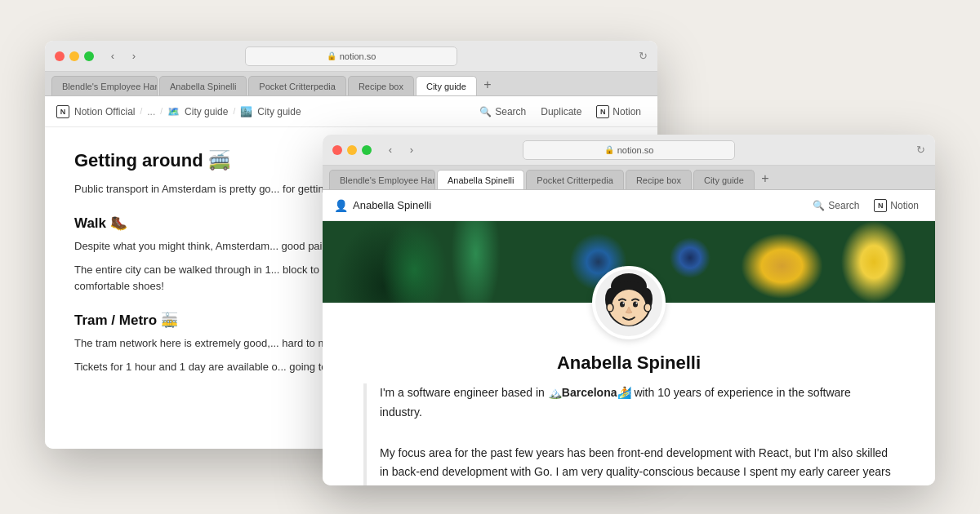 This screenshot has height=514, width=980. Describe the element at coordinates (105, 86) in the screenshot. I see `tab-blendl: Blendle's Employee Handbook` at that location.